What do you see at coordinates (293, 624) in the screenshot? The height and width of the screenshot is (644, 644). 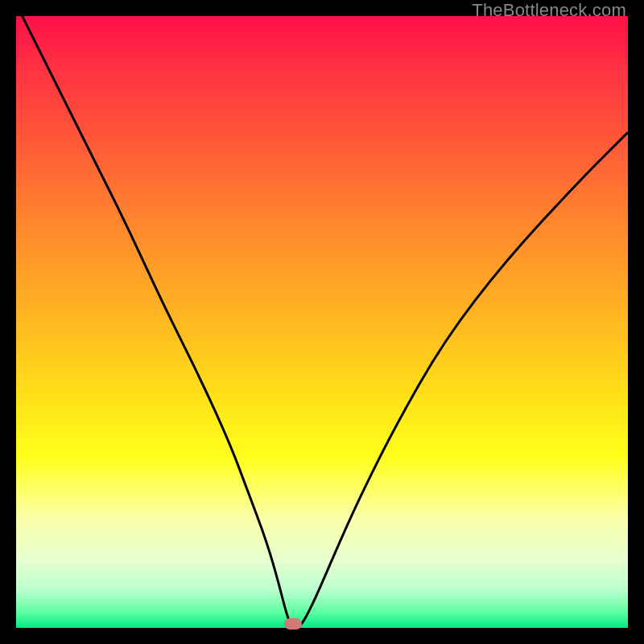 I see `optimum-marker` at bounding box center [293, 624].